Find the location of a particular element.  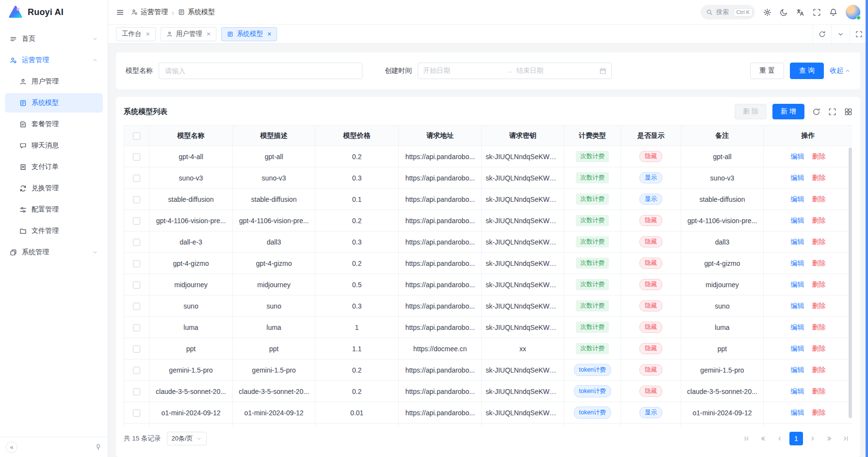

date-range-input: 开始日期 → 结束日期 is located at coordinates (515, 71).